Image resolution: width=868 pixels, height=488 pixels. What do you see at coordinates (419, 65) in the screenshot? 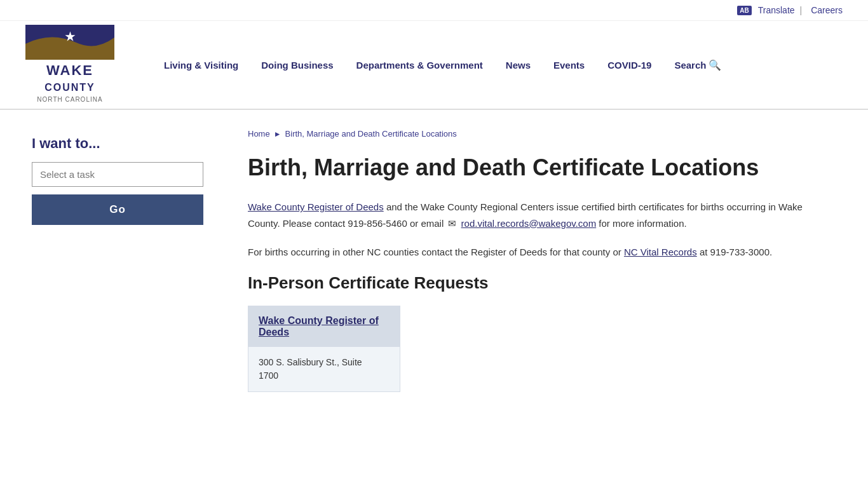
I see `nav-departments: Departments & Government` at bounding box center [419, 65].